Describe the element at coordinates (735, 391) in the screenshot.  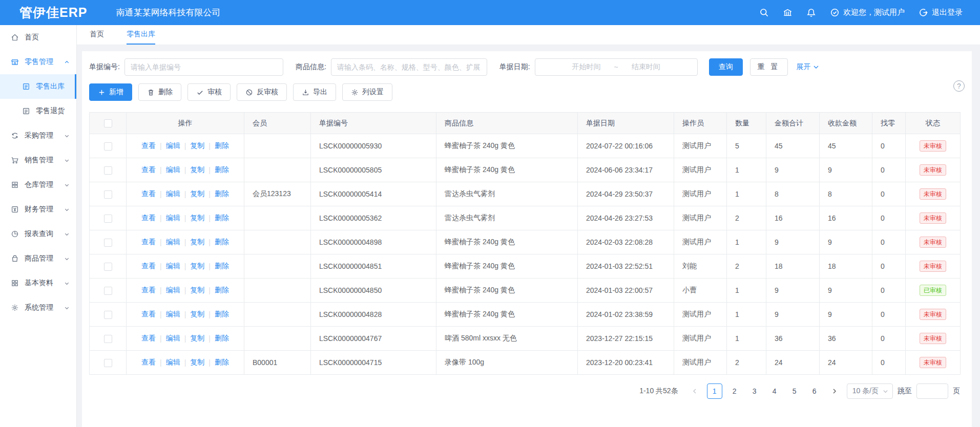
I see `page-button-2: 2` at that location.